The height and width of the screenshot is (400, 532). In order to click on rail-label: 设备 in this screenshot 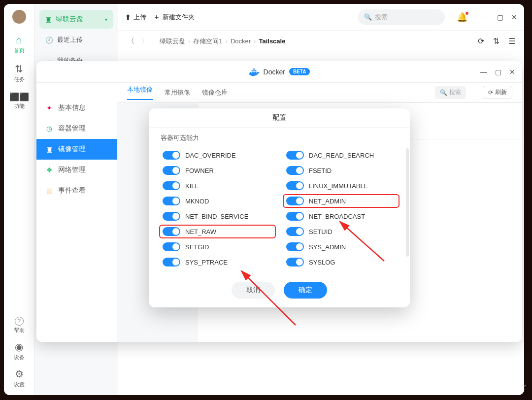, I will do `click(19, 358)`.